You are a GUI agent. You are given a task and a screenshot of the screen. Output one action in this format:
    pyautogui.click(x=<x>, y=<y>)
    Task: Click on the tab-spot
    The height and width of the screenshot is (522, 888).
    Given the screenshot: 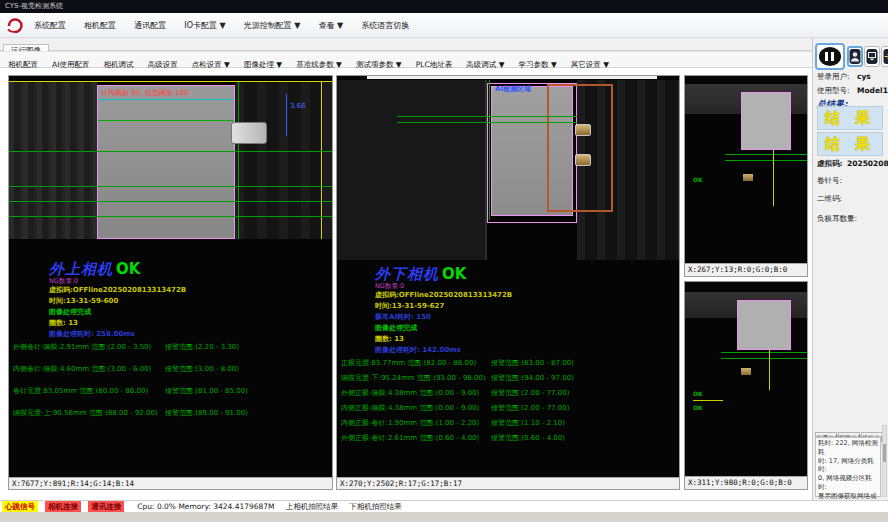 What is the action you would take?
    pyautogui.click(x=746, y=372)
    